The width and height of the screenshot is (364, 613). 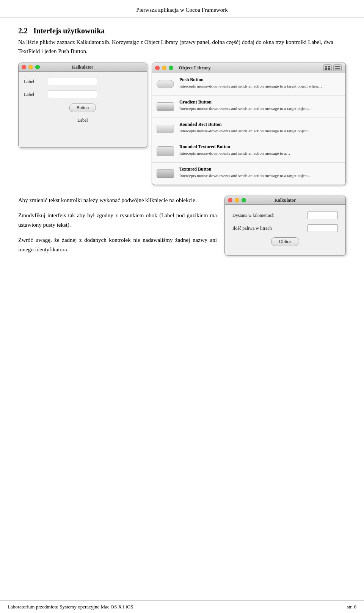 What do you see at coordinates (24, 67) in the screenshot?
I see `traffic-light-red` at bounding box center [24, 67].